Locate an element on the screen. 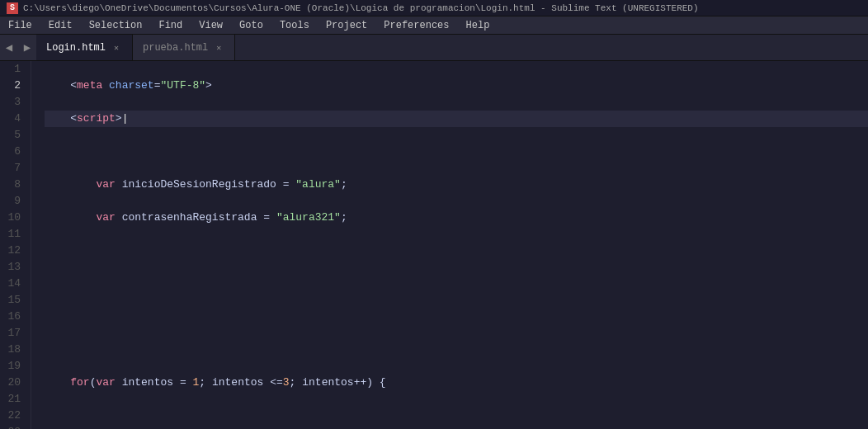  menu-bar: File Edit Selection Find View Goto Tools… is located at coordinates (434, 26).